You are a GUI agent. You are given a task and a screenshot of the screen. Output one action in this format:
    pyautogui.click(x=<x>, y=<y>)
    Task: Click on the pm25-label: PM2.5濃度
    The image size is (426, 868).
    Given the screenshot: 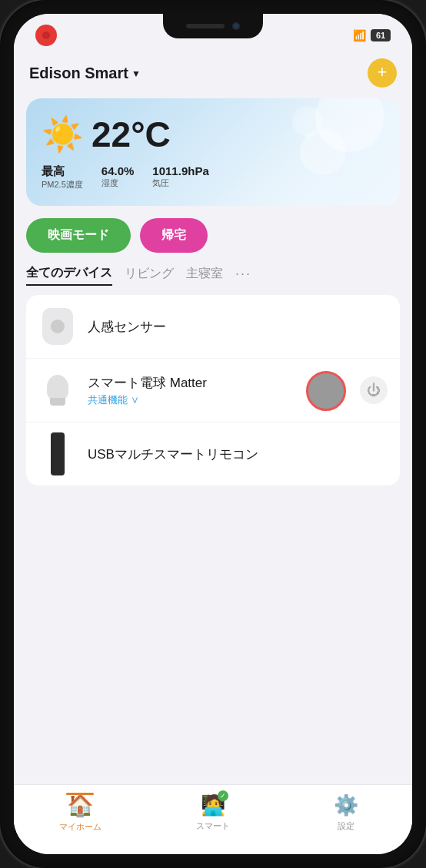 What is the action you would take?
    pyautogui.click(x=62, y=184)
    